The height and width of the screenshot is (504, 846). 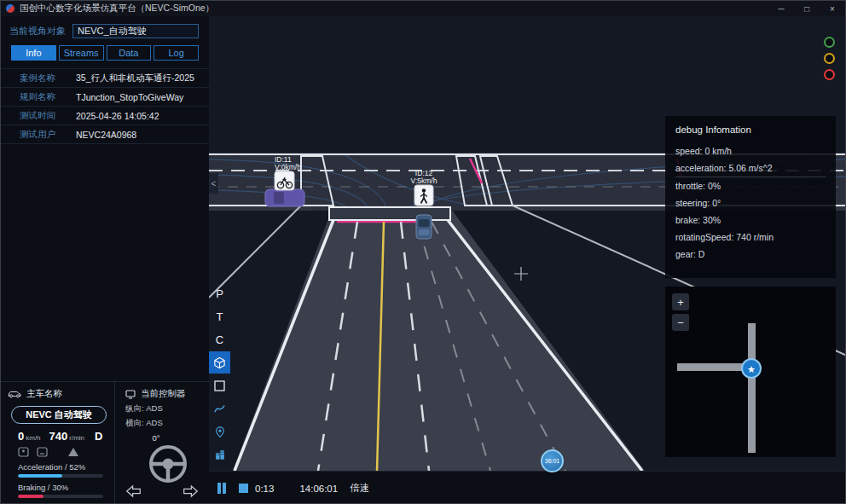 What do you see at coordinates (133, 491) in the screenshot?
I see `turn-left-arrow-icon` at bounding box center [133, 491].